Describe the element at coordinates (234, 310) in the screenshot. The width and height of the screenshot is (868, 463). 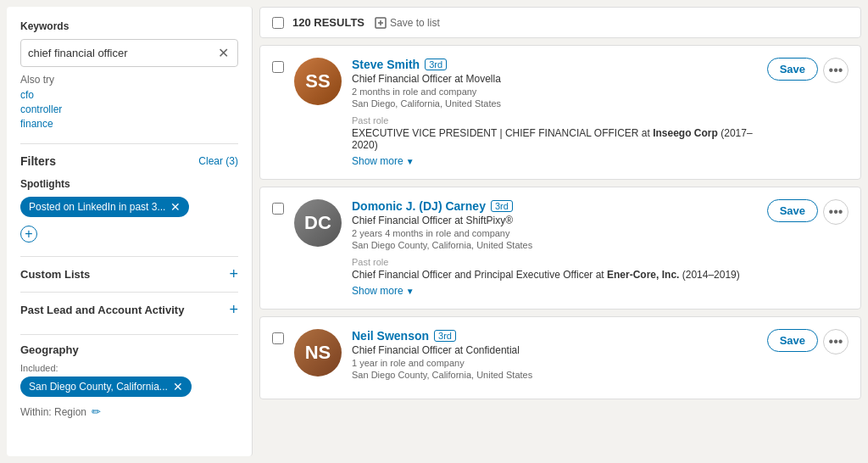
I see `past-activity-expand-icon: +` at that location.